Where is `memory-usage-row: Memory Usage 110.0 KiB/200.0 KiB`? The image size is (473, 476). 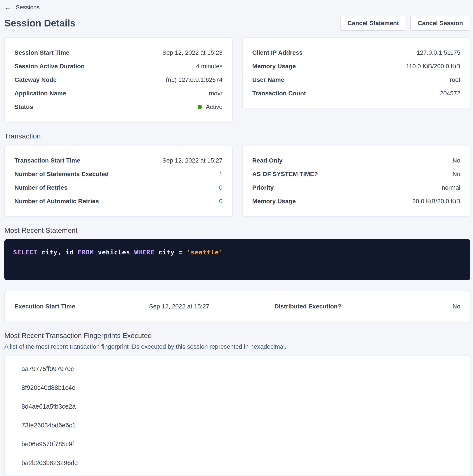
memory-usage-row: Memory Usage 110.0 KiB/200.0 KiB is located at coordinates (356, 67).